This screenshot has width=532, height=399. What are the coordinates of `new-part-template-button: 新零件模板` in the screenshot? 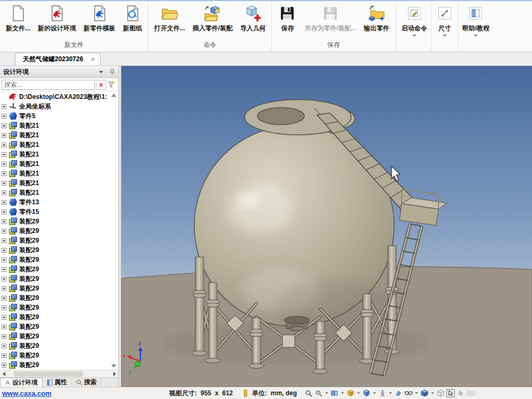 It's located at (99, 20).